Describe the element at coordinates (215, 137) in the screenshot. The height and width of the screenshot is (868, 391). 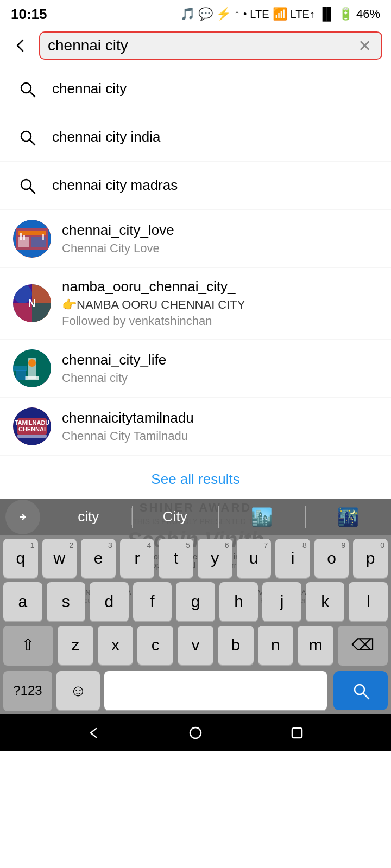
I see `suggestion-text: chennai city india` at that location.